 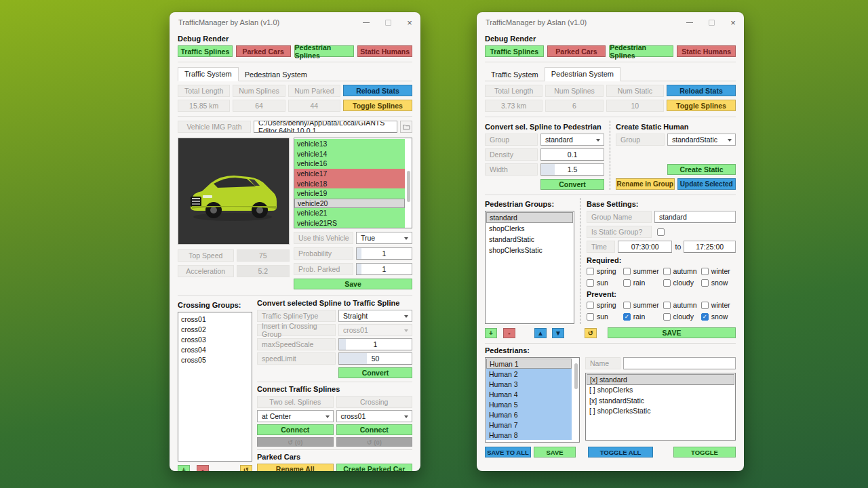 I want to click on group-name-input: standard, so click(x=695, y=217).